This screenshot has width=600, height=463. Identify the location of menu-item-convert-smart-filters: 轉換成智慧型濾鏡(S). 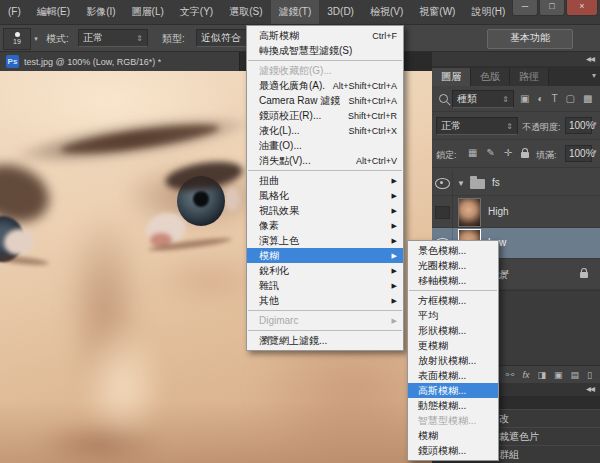
(325, 50).